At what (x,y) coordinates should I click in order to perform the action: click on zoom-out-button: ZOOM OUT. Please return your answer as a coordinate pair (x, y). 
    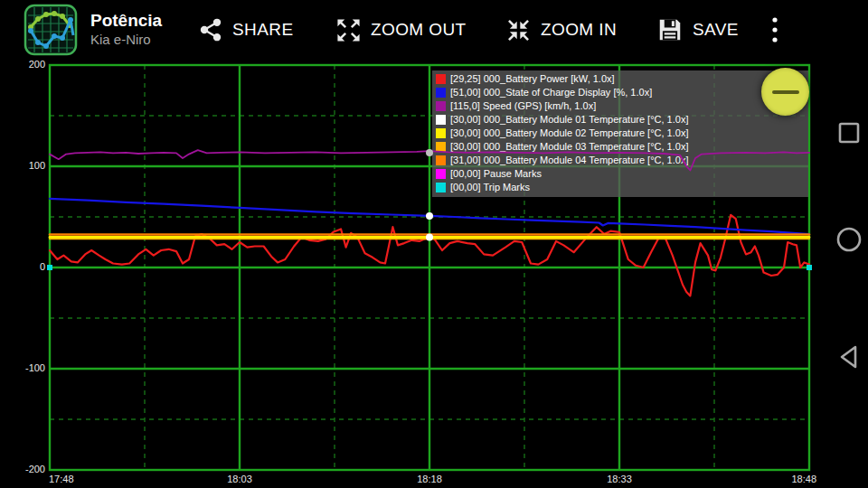
    Looking at the image, I should click on (401, 30).